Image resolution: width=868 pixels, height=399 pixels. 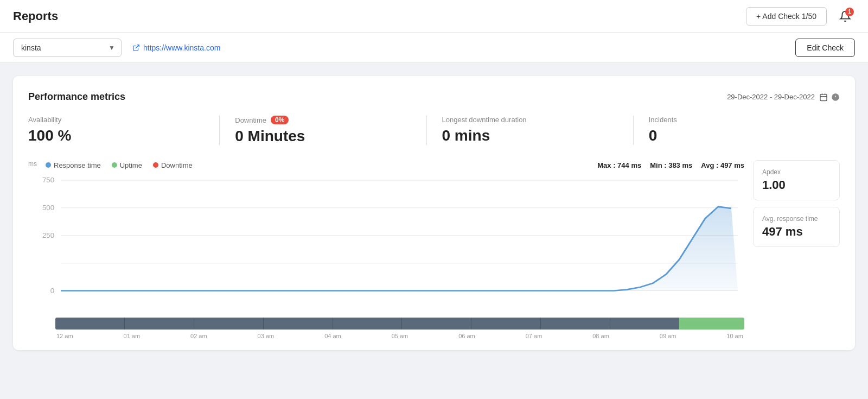 I want to click on availability-metric: Availability 100 %, so click(x=124, y=130).